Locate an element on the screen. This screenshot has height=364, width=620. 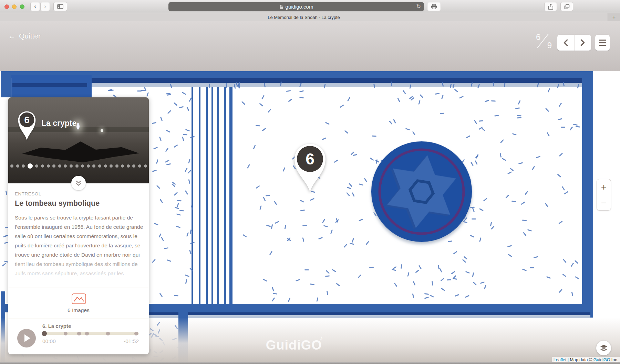
station-photo: 6 La crypte is located at coordinates (79, 140).